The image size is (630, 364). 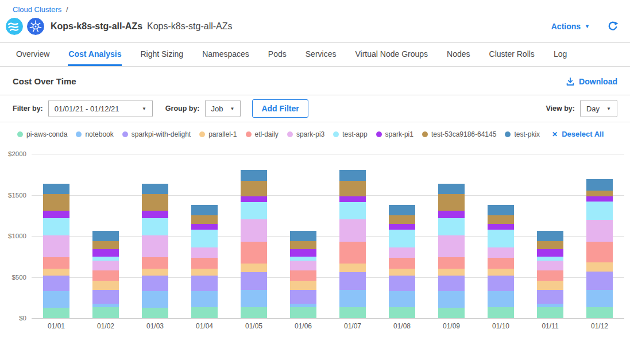 I want to click on tab-overview: Overview, so click(x=33, y=54).